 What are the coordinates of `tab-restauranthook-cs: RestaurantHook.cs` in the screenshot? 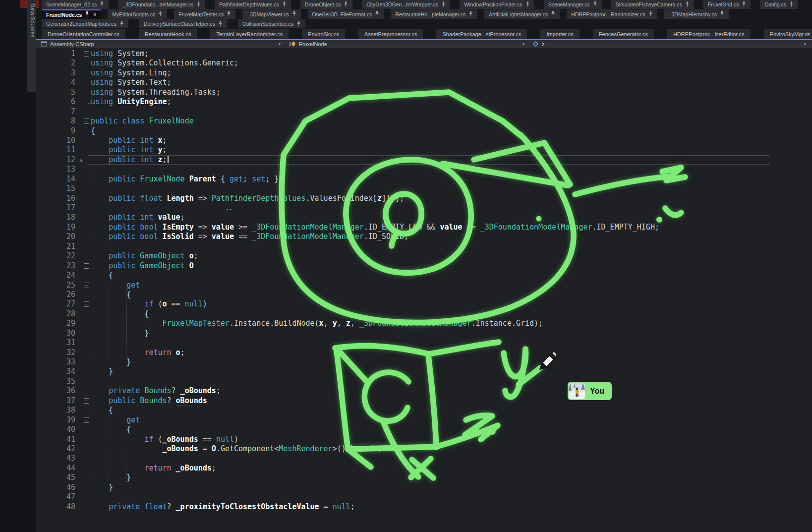 It's located at (168, 34).